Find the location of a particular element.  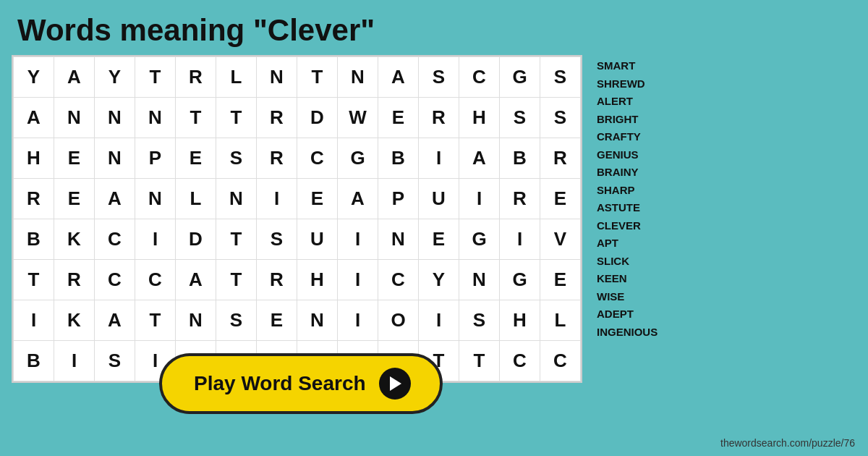

word-list-item: SLICK is located at coordinates (634, 262).